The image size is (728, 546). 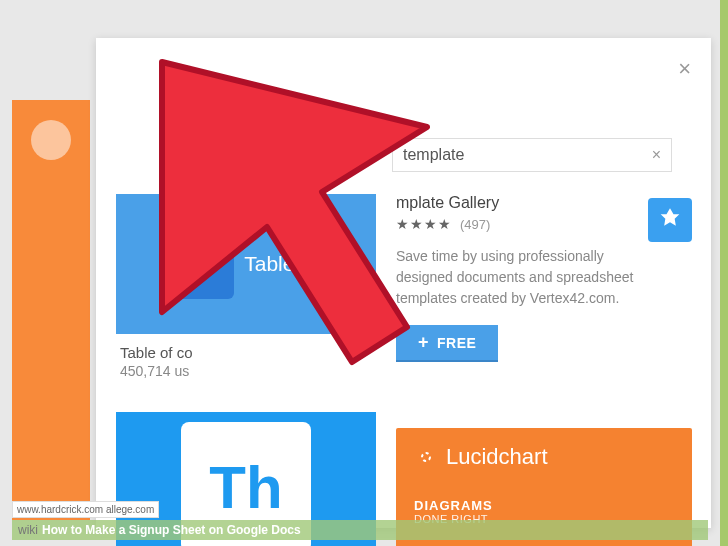 What do you see at coordinates (447, 344) in the screenshot?
I see `install-free-button: + FREE` at bounding box center [447, 344].